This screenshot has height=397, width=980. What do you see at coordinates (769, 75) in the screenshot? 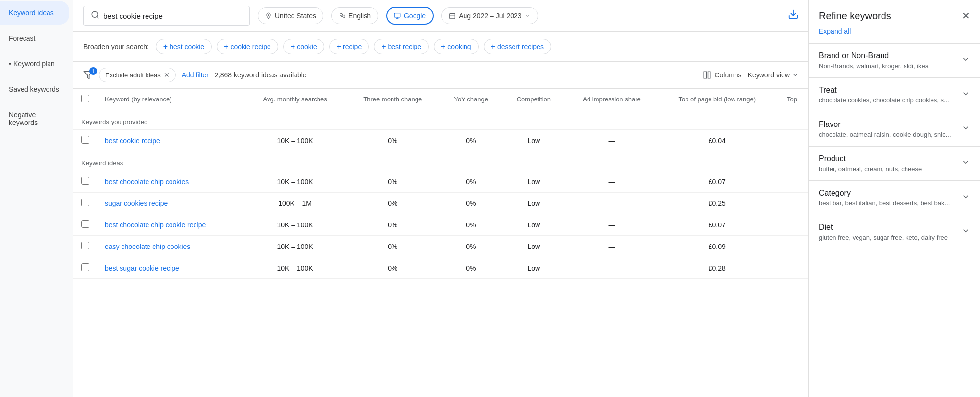
I see `keyword-view-label: Keyword view` at bounding box center [769, 75].